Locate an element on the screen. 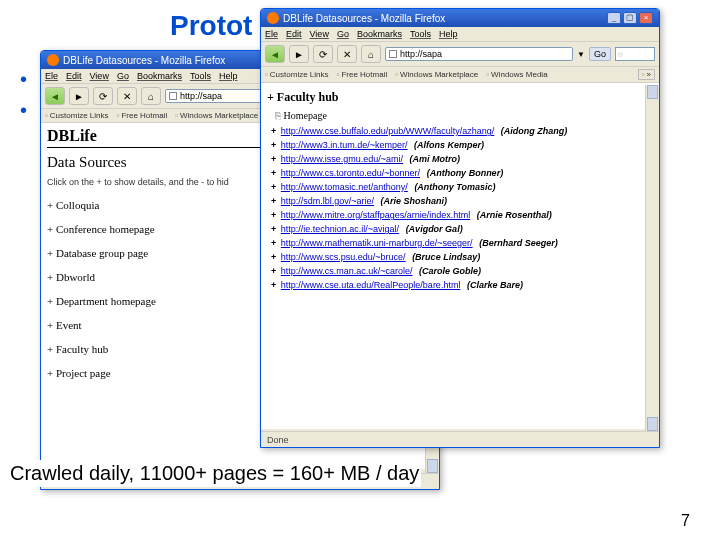 This screenshot has width=720, height=540. faculty-name: (Anthony Bonner) is located at coordinates (466, 174).